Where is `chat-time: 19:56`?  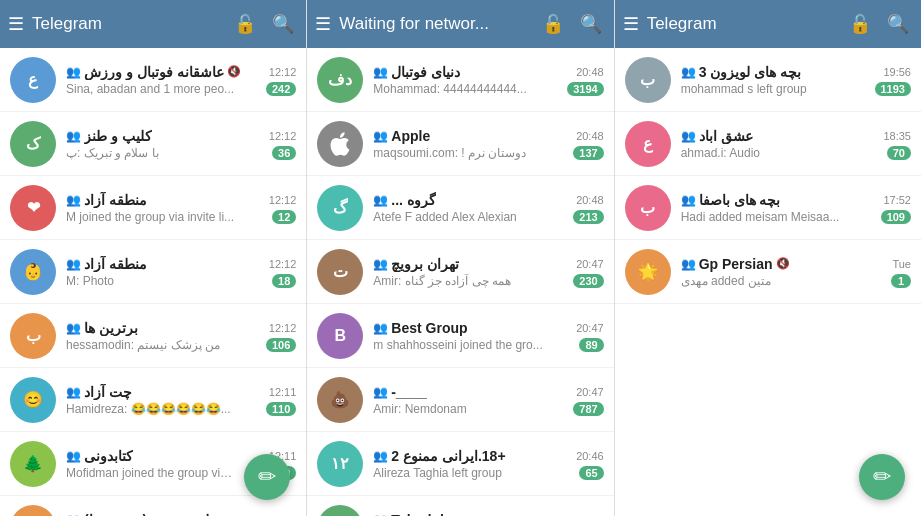 chat-time: 19:56 is located at coordinates (897, 72).